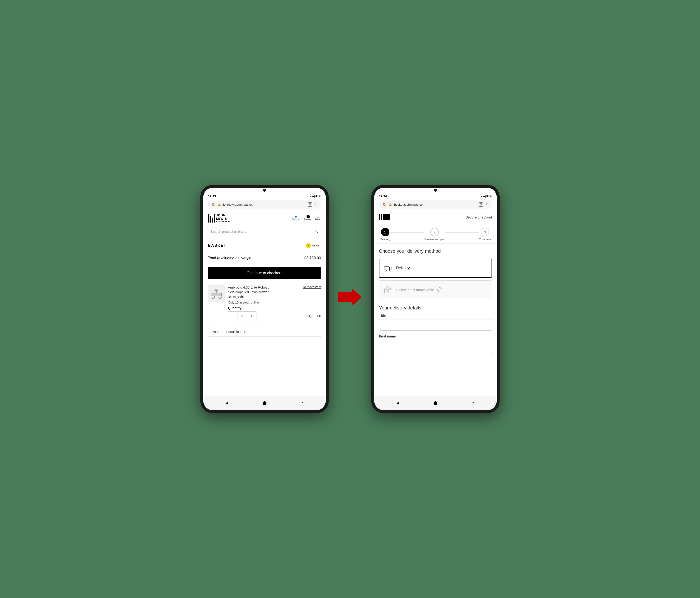  I want to click on home-button-left: ⬤, so click(265, 403).